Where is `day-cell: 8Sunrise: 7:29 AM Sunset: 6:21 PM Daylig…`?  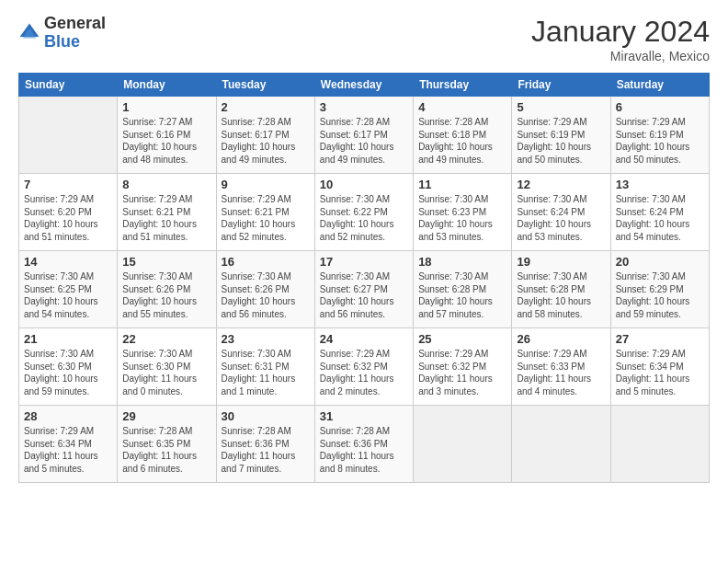
day-cell: 8Sunrise: 7:29 AM Sunset: 6:21 PM Daylig… is located at coordinates (167, 213).